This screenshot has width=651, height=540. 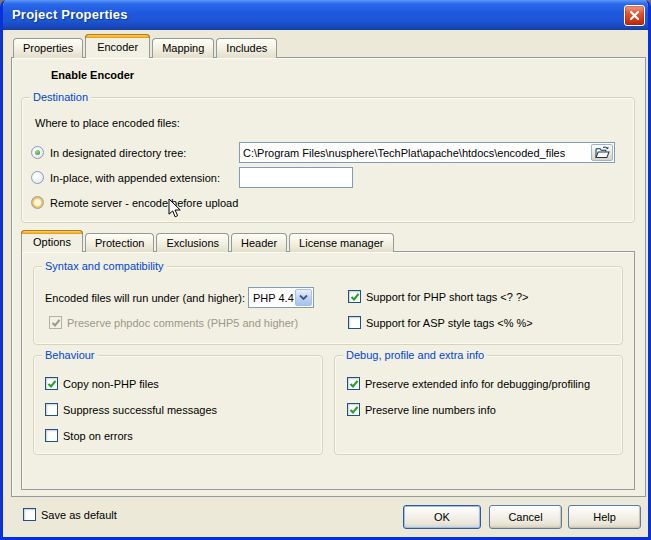 I want to click on phpdoc-label: Preserve phpdoc comments (PHP5 and highe…, so click(x=182, y=324).